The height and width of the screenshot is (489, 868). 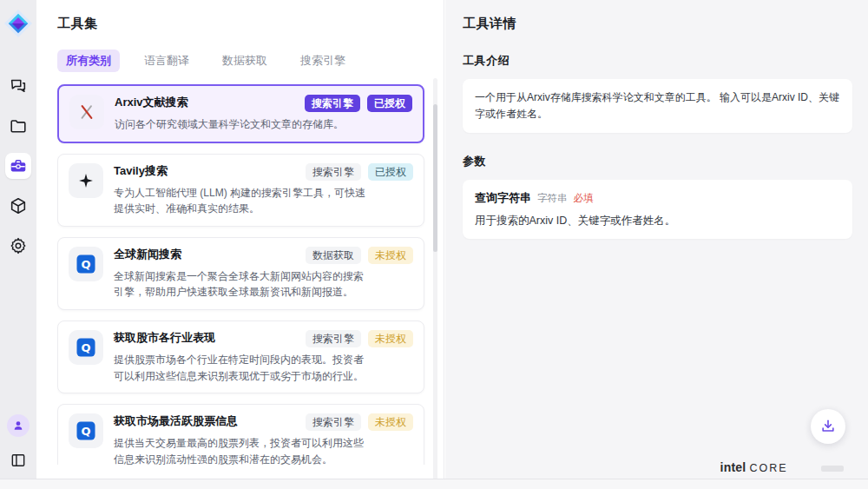 What do you see at coordinates (243, 125) in the screenshot?
I see `tool-description: 访问各个研究领域大量科学论文和文章的存储库。` at bounding box center [243, 125].